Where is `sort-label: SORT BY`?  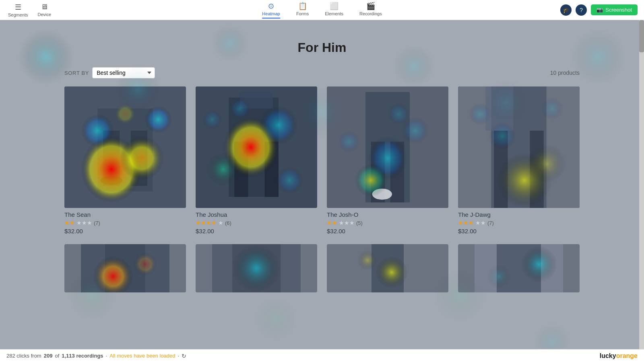
sort-label: SORT BY is located at coordinates (76, 73).